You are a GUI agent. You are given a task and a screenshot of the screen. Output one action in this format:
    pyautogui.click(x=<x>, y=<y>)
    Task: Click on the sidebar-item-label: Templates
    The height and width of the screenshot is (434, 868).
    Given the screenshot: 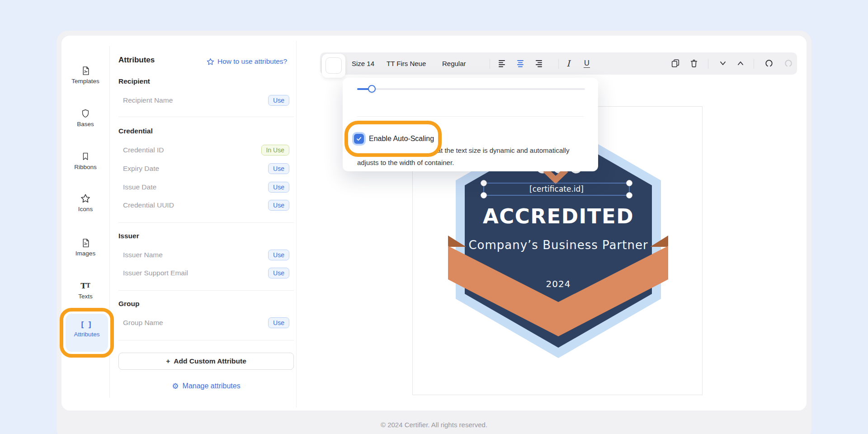 What is the action you would take?
    pyautogui.click(x=85, y=81)
    